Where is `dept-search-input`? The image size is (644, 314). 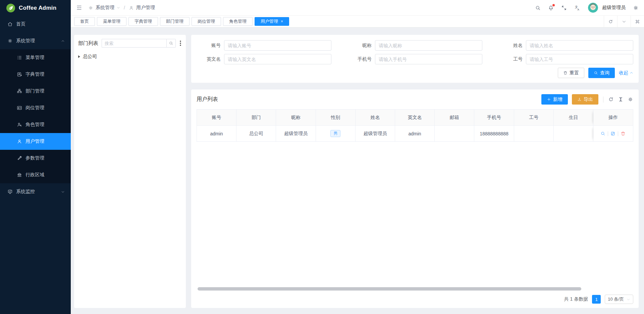
dept-search-input is located at coordinates (134, 43).